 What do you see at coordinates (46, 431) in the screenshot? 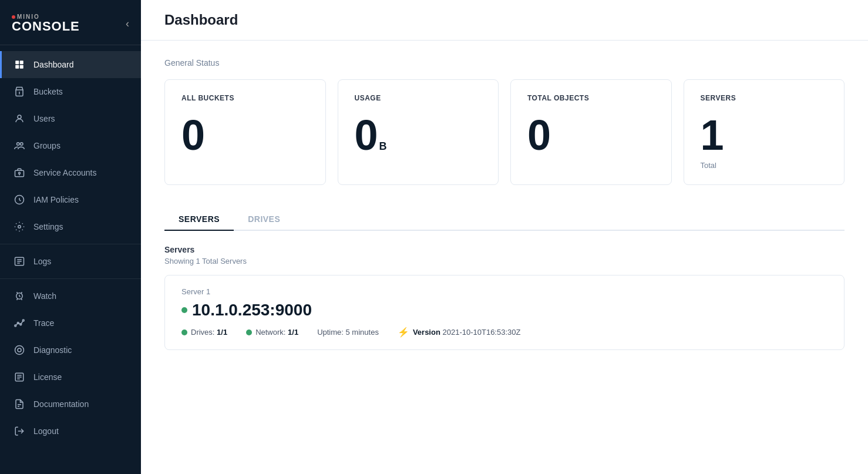
I see `sidebar-item-label: Logout` at bounding box center [46, 431].